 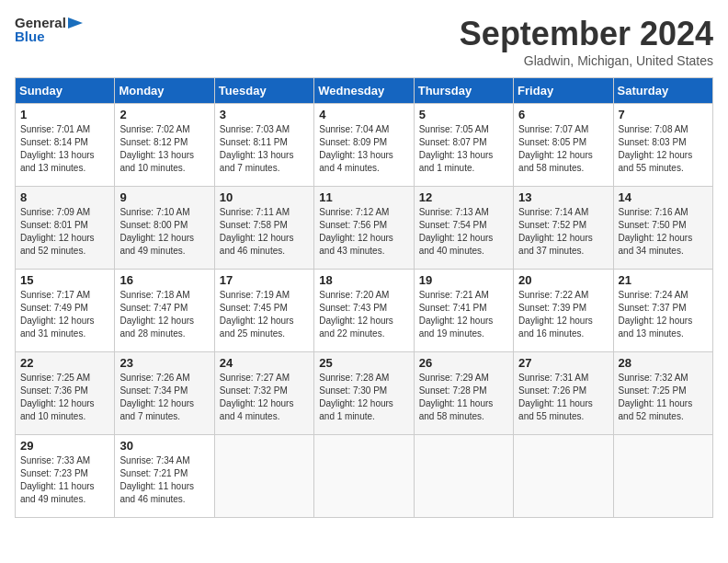 I want to click on logo-blue-text: Blue, so click(x=29, y=37).